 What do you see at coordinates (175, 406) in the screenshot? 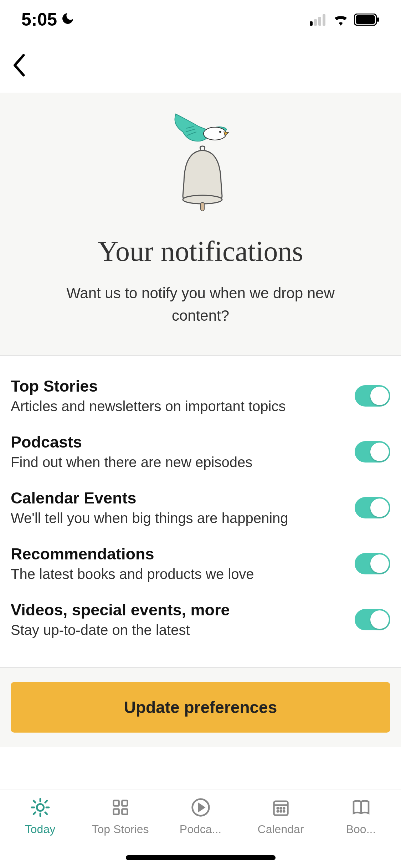
I see `setting-desc: Articles and newsletters on important to…` at bounding box center [175, 406].